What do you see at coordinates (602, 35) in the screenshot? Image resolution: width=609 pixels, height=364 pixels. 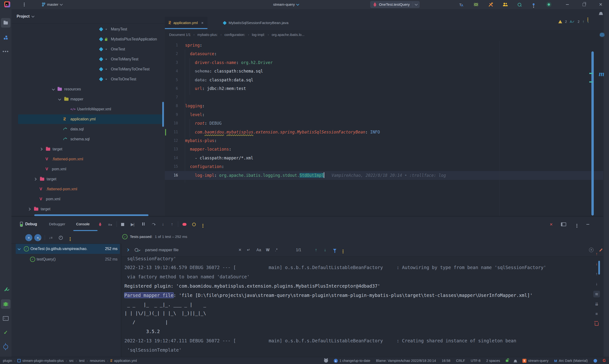 I see `database-tool-icon` at bounding box center [602, 35].